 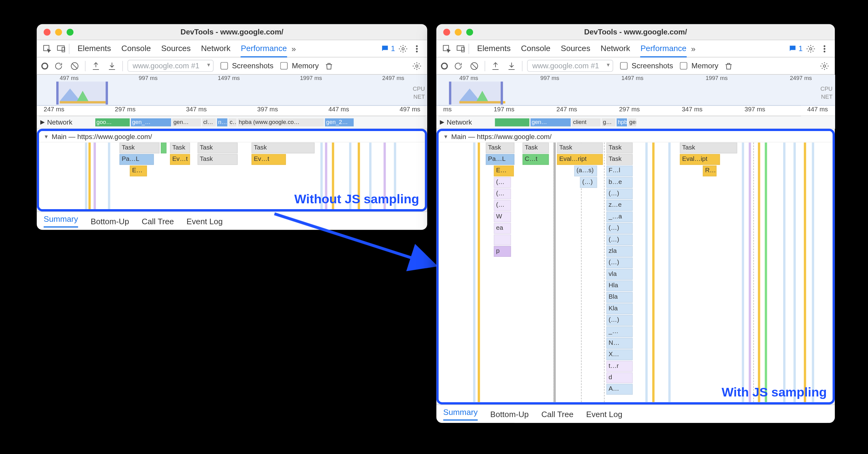 I want to click on flame-frame: R…, so click(x=710, y=171).